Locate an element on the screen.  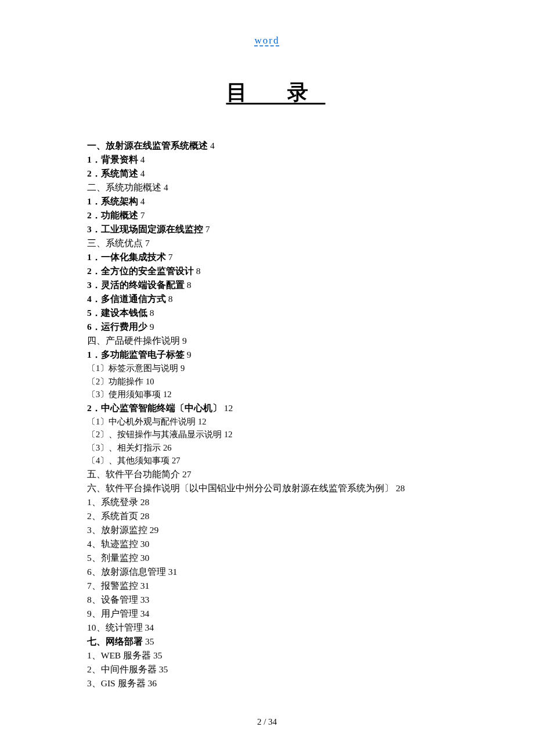
toc-entry-text: 4．多信道通信方式 is located at coordinates (127, 298).